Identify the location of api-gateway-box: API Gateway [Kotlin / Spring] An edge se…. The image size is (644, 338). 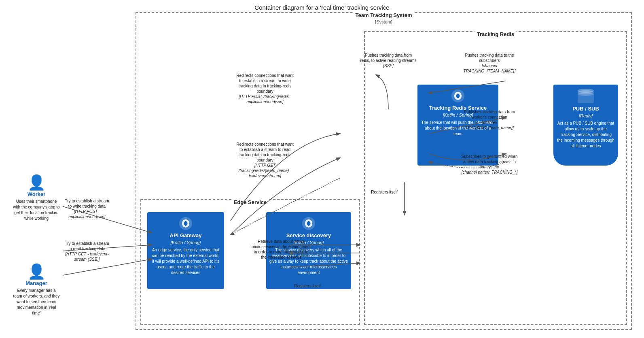
(186, 251).